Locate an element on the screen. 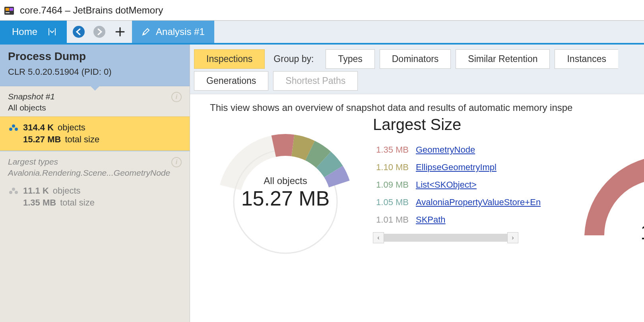 The image size is (644, 322). objects-count: 314.4 K is located at coordinates (38, 128).